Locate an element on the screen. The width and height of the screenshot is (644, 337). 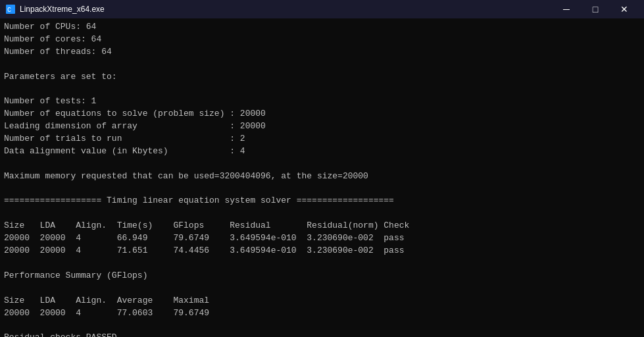
console-line: Size LDA Align. Time(s) GFlops Residual … is located at coordinates (322, 226).